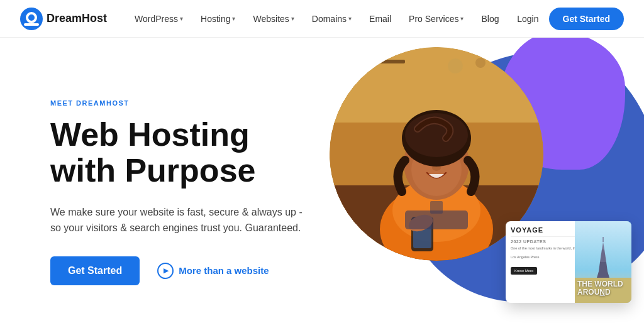 The height and width of the screenshot is (328, 644). I want to click on play-icon: ▶, so click(166, 270).